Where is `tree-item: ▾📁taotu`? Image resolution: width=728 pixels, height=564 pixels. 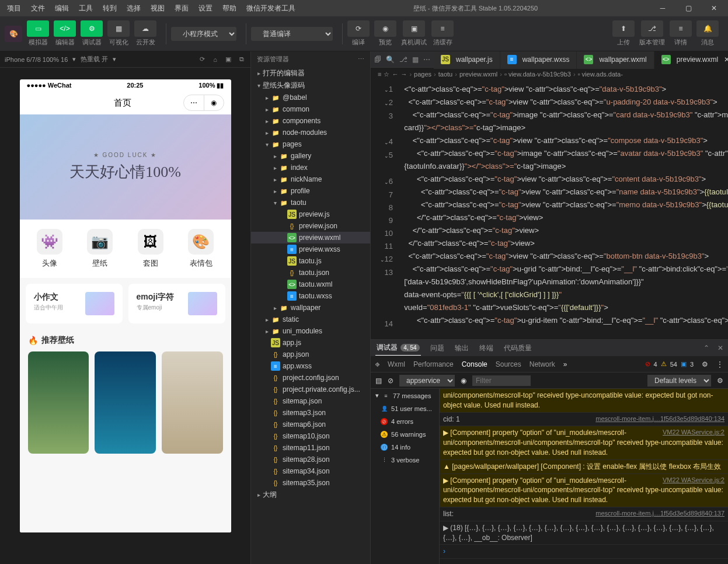 tree-item: ▾📁taotu is located at coordinates (311, 203).